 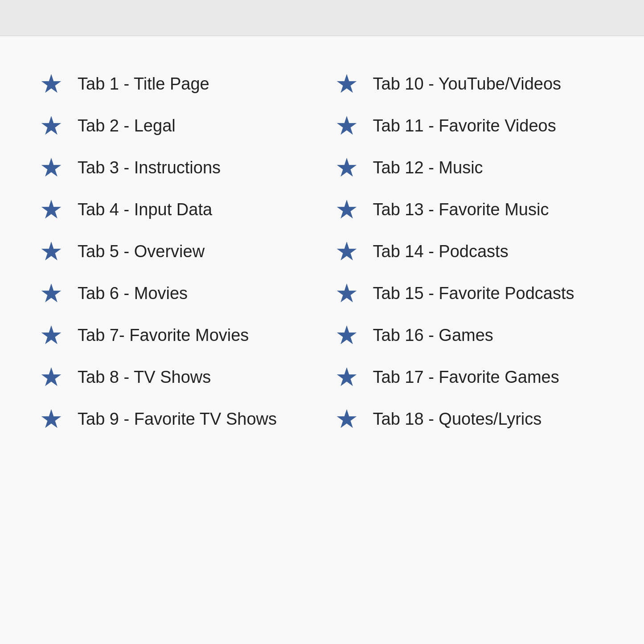 I want to click on tab-item: ★Tab 2 - Legal, so click(x=175, y=126).